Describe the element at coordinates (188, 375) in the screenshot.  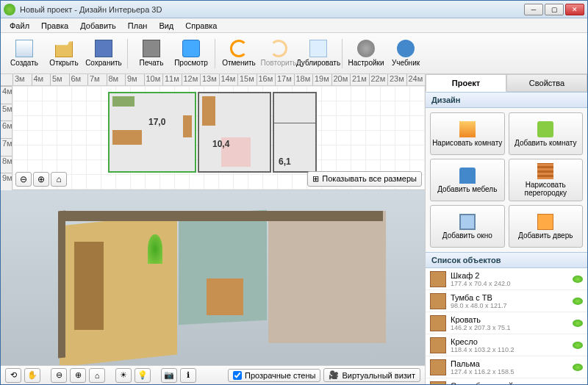
I see `info-button: ℹ` at that location.